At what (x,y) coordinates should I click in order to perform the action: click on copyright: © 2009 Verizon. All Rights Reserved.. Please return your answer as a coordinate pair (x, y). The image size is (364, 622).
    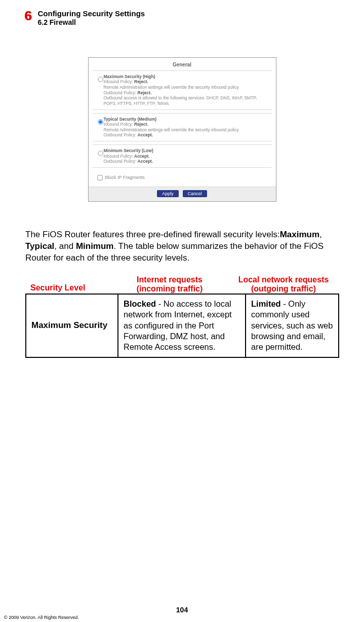
    Looking at the image, I should click on (42, 617).